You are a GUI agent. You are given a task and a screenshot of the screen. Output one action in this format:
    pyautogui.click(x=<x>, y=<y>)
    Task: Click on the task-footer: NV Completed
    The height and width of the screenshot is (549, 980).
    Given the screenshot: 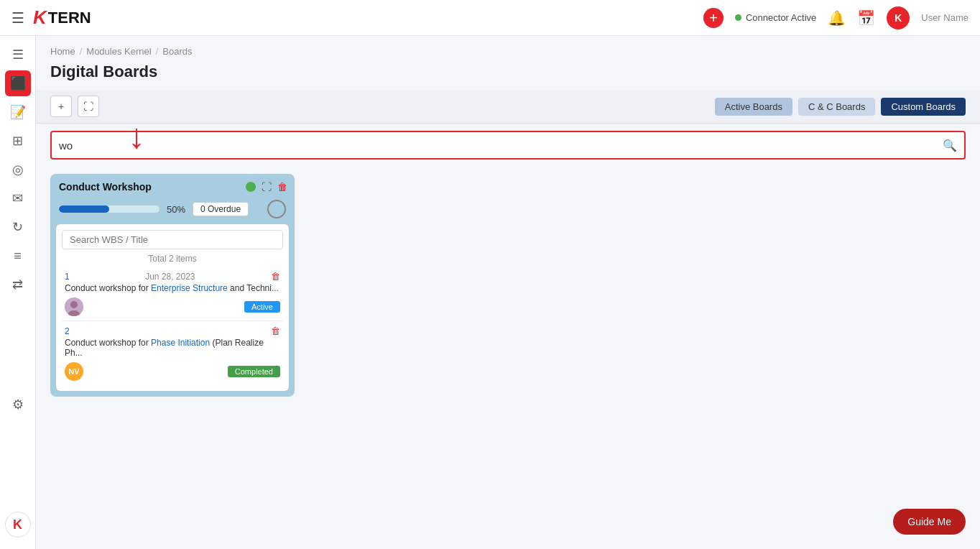 What is the action you would take?
    pyautogui.click(x=172, y=372)
    